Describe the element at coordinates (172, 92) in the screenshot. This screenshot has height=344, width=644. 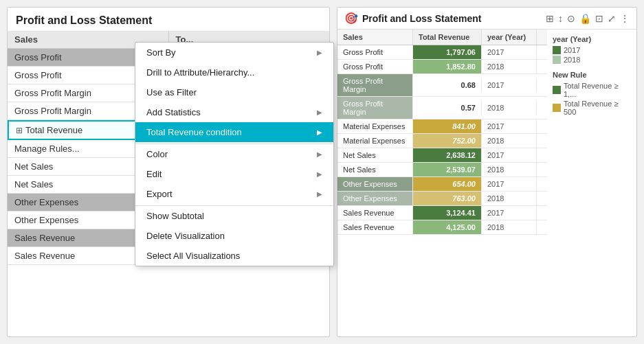
I see `menu-label: Use as Filter` at that location.